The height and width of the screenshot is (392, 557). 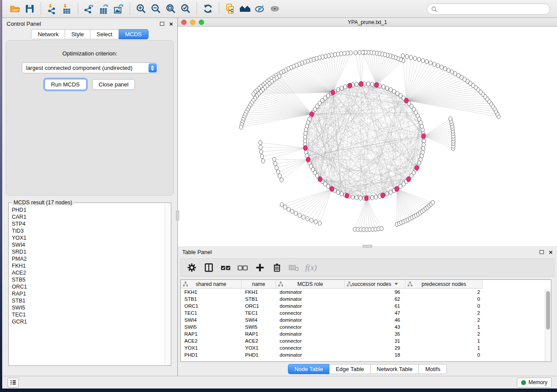 I want to click on tab-network-table: Network Table, so click(x=395, y=369).